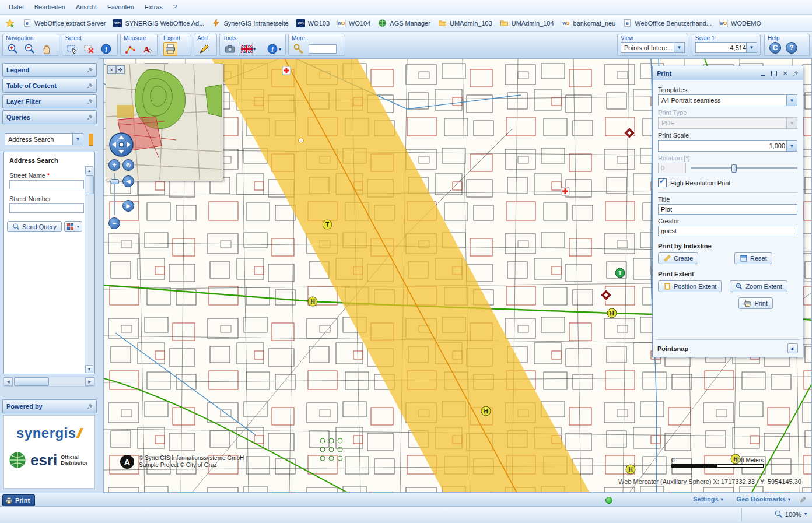 Image resolution: width=812 pixels, height=523 pixels. Describe the element at coordinates (756, 303) in the screenshot. I see `print-button: Print` at that location.